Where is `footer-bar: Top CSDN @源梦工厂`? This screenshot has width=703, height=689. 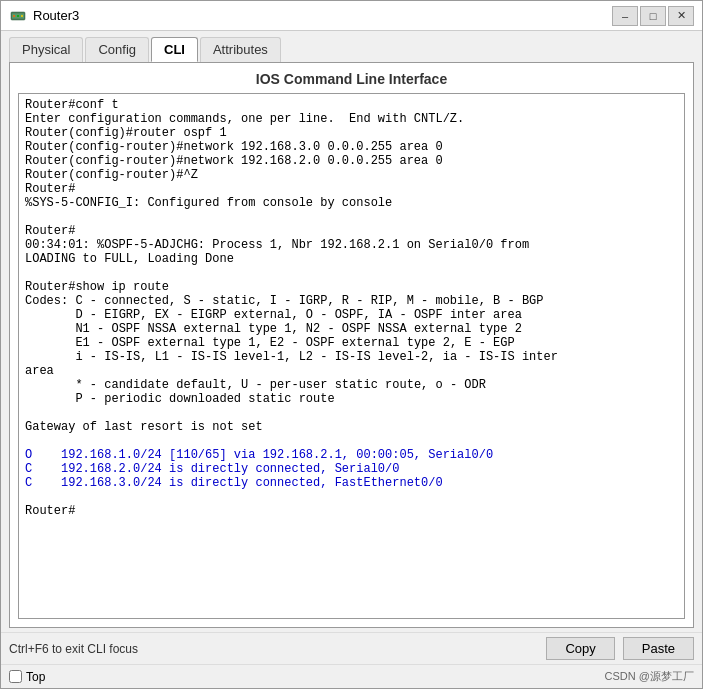 footer-bar: Top CSDN @源梦工厂 is located at coordinates (352, 676).